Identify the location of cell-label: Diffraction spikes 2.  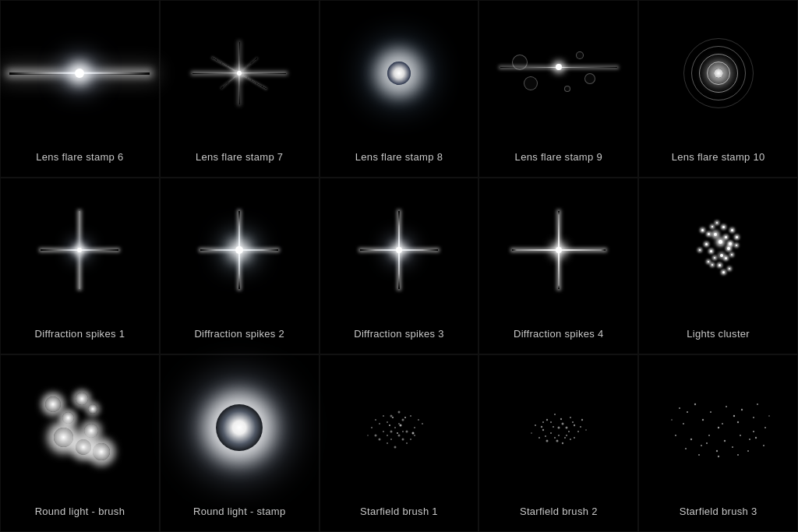
(239, 333).